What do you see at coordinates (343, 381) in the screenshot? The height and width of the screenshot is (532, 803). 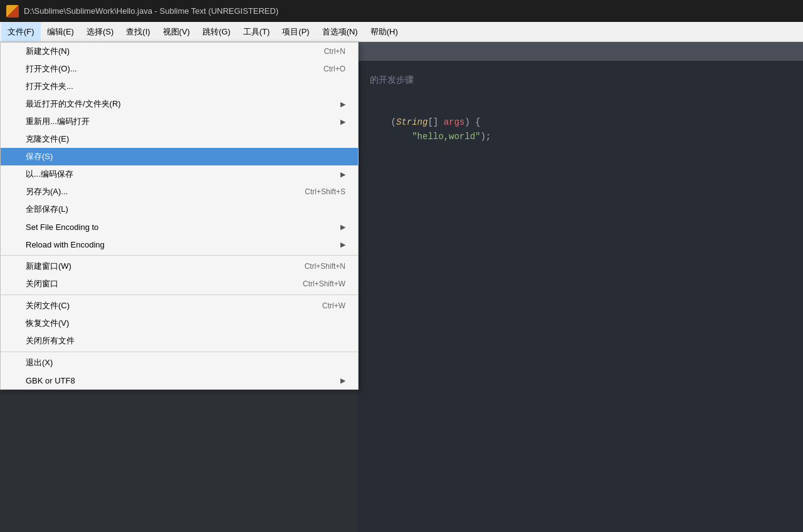 I see `arrow-icon-gbk-utf8: ▶` at bounding box center [343, 381].